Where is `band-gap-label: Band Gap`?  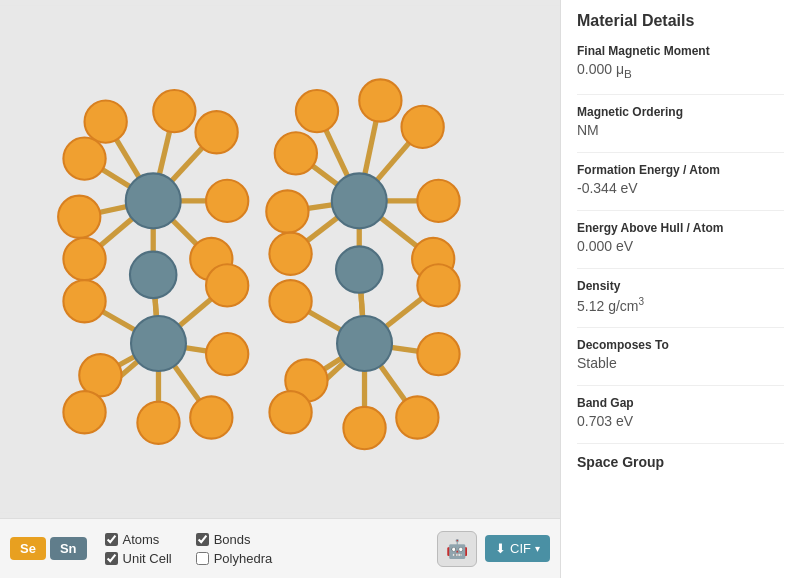
band-gap-label: Band Gap is located at coordinates (680, 403).